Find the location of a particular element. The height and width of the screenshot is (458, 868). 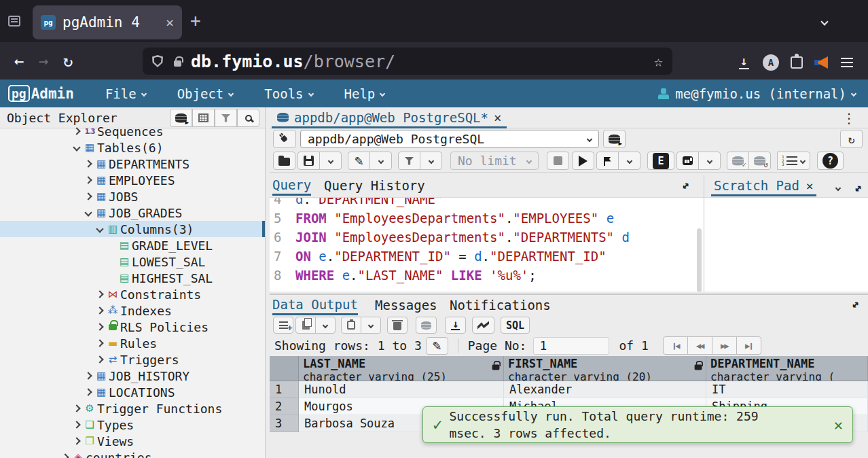

tab-query: Query is located at coordinates (292, 186).